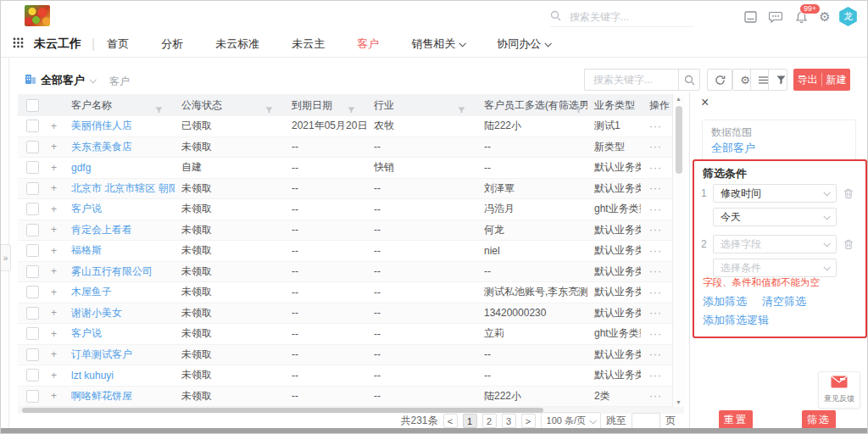 The width and height of the screenshot is (868, 434). Describe the element at coordinates (230, 105) in the screenshot. I see `column-header-status: 公海状态` at that location.